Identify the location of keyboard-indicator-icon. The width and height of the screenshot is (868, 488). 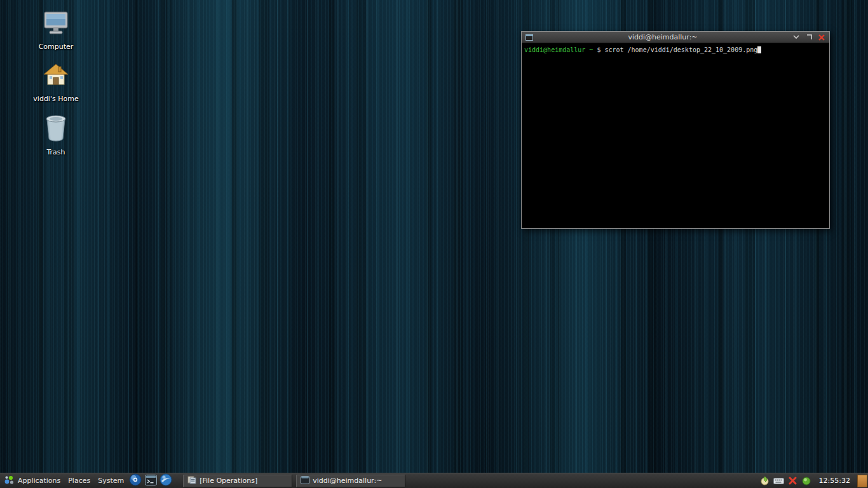
(779, 480).